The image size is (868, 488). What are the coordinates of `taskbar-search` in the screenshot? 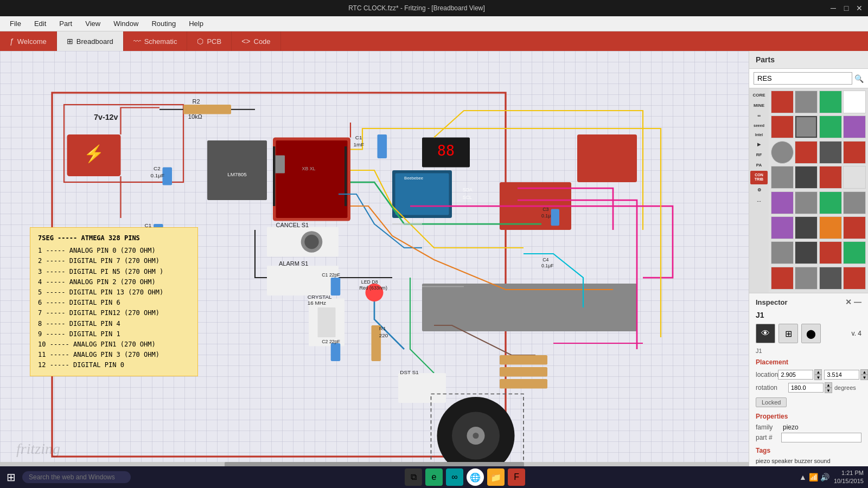 It's located at (76, 477).